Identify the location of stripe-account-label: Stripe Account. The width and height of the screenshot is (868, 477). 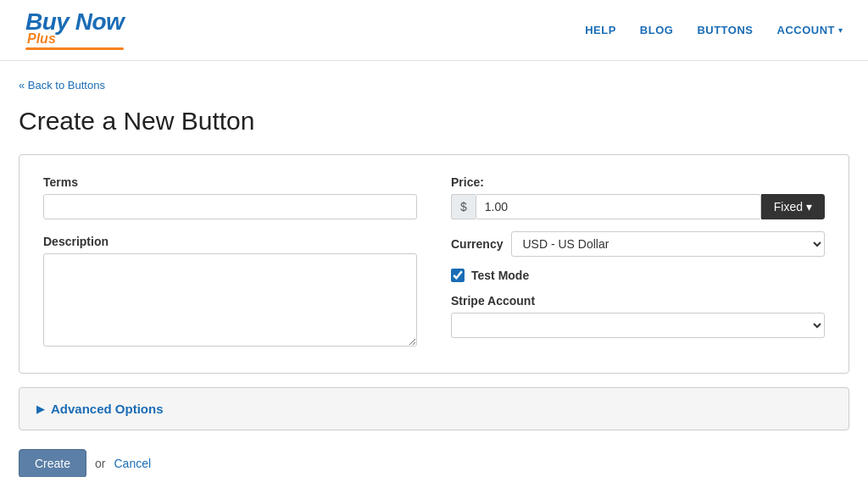
(637, 301).